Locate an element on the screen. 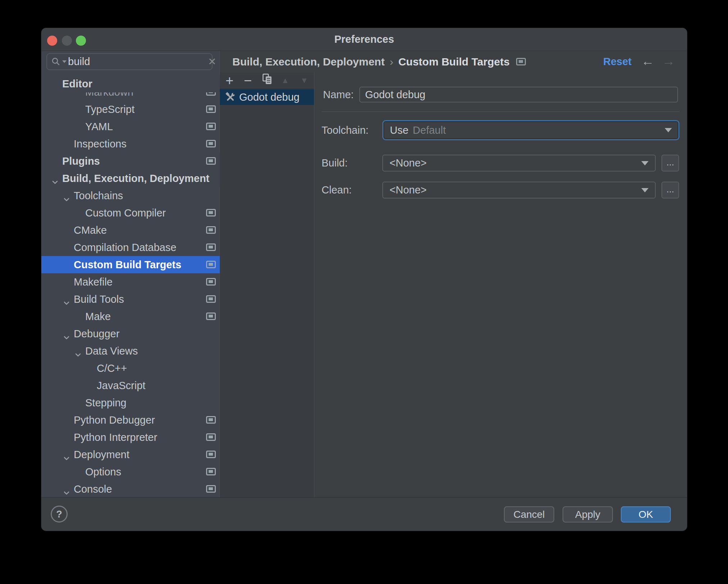 This screenshot has height=584, width=728. apply-button: Apply is located at coordinates (588, 514).